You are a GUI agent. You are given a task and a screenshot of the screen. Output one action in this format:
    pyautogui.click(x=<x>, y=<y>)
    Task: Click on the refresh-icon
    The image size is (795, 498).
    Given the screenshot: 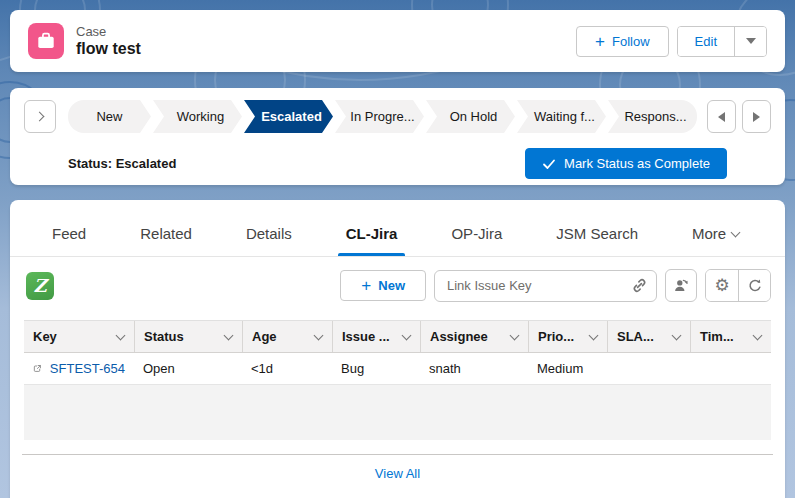 What is the action you would take?
    pyautogui.click(x=755, y=286)
    